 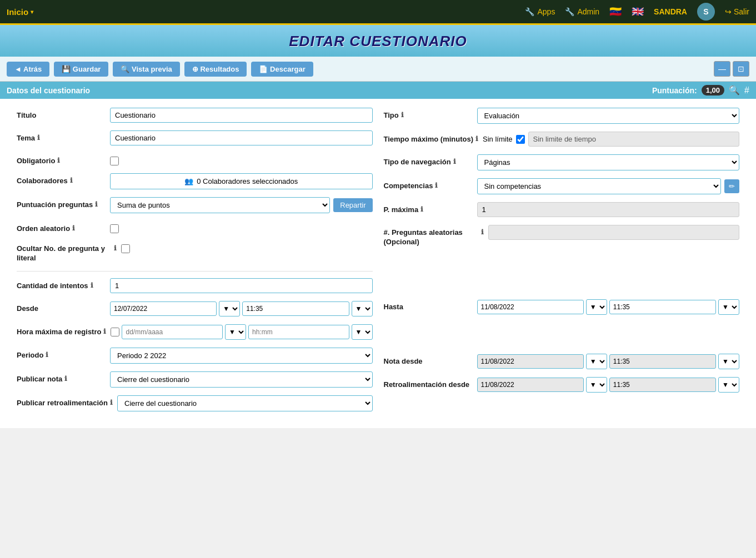 I want to click on admin-link: 🔧 Admin, so click(x=582, y=12).